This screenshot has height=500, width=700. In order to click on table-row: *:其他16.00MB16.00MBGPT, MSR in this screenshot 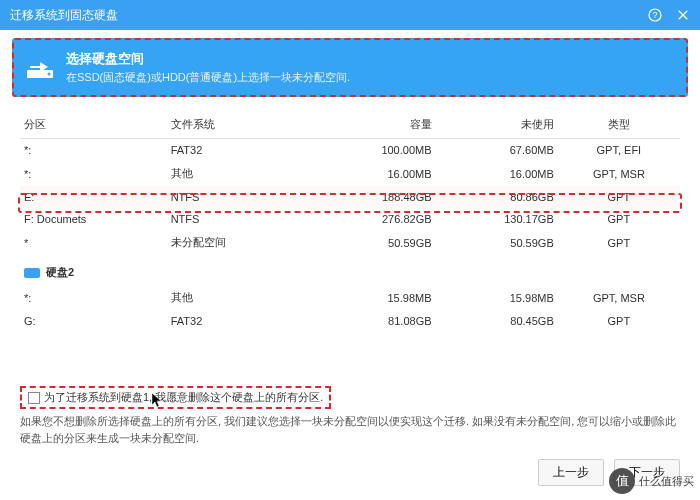, I will do `click(350, 174)`.